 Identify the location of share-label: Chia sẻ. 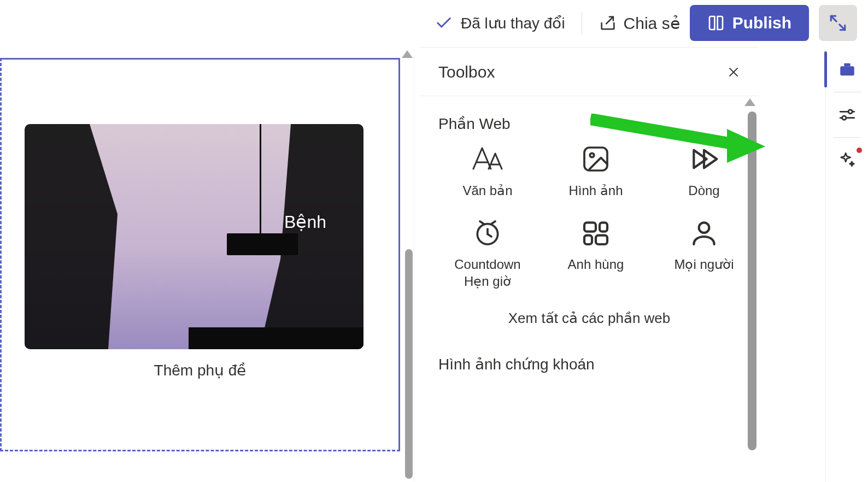
(652, 23).